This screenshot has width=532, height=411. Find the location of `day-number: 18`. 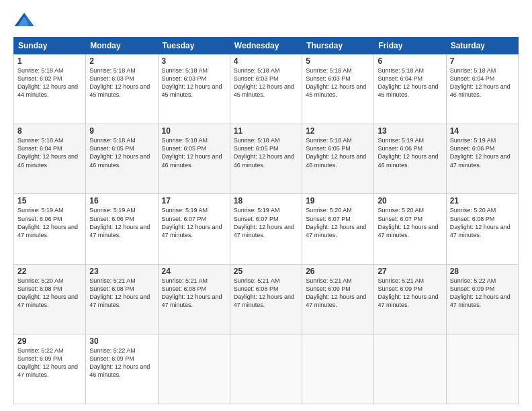

day-number: 18 is located at coordinates (266, 201).